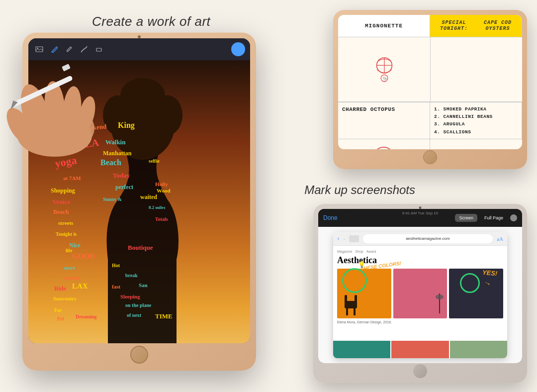 This screenshot has height=392, width=537. Describe the element at coordinates (476, 26) in the screenshot. I see `special-tonight-header: SPECIAL TONIGHT: CAPE COD OYSTERS` at that location.